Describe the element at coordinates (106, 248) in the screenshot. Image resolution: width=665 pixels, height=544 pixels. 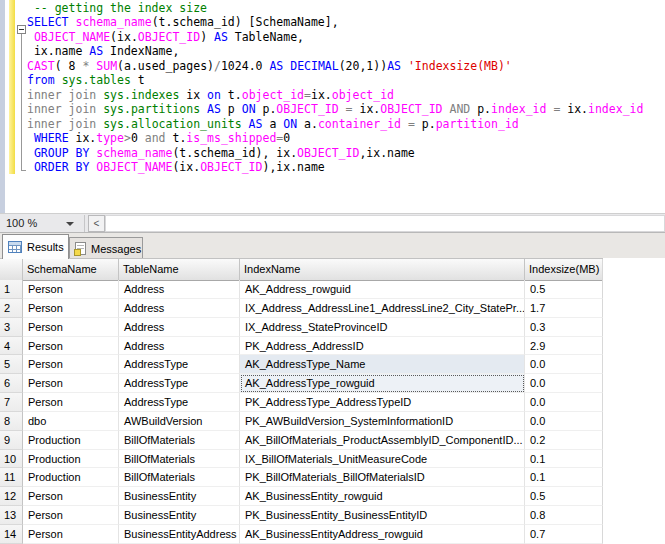
I see `tab-messages: Messages` at that location.